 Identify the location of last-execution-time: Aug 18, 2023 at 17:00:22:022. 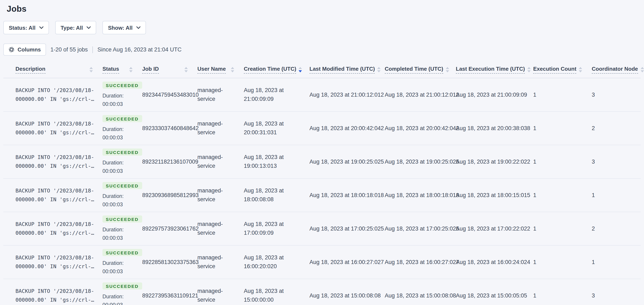
(493, 229).